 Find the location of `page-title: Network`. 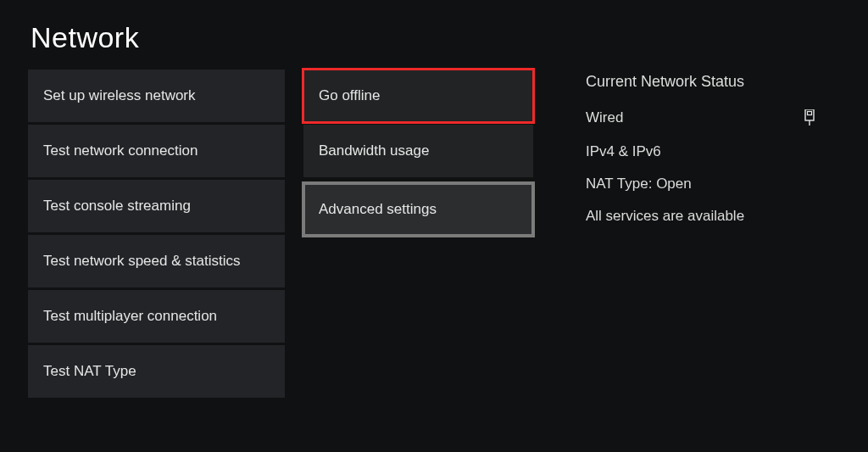

page-title: Network is located at coordinates (449, 37).